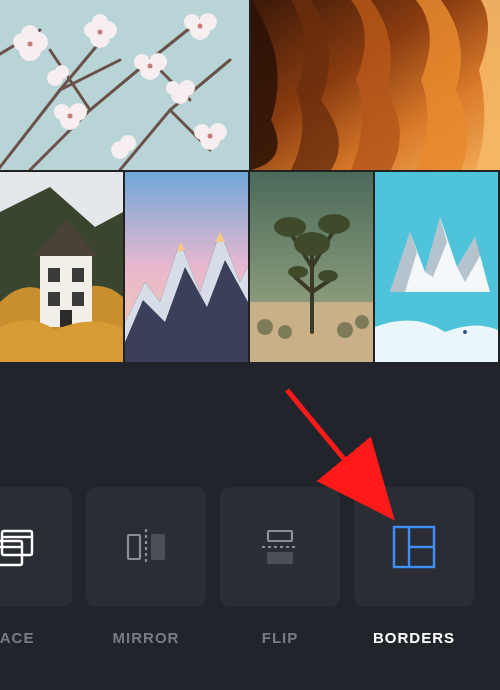  Describe the element at coordinates (146, 566) in the screenshot. I see `tool-mirror: MIRROR` at that location.